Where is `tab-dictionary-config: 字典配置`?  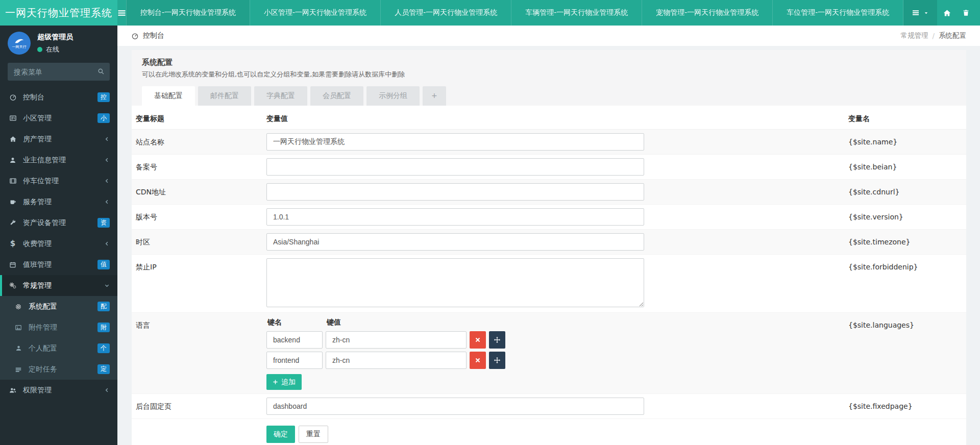 tab-dictionary-config: 字典配置 is located at coordinates (281, 96).